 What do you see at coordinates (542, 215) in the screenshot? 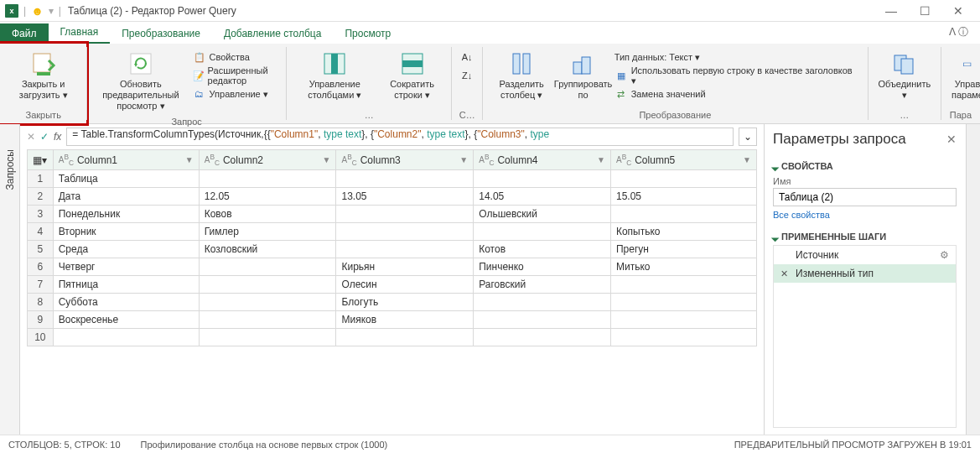
I see `cell: Ольшевский` at bounding box center [542, 215].